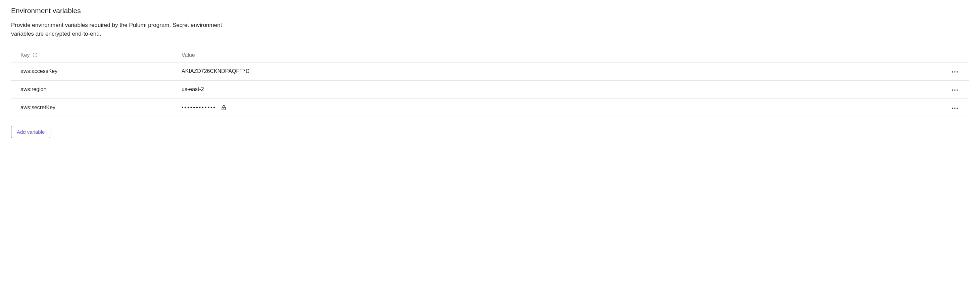 The image size is (980, 283). I want to click on info-icon, so click(35, 55).